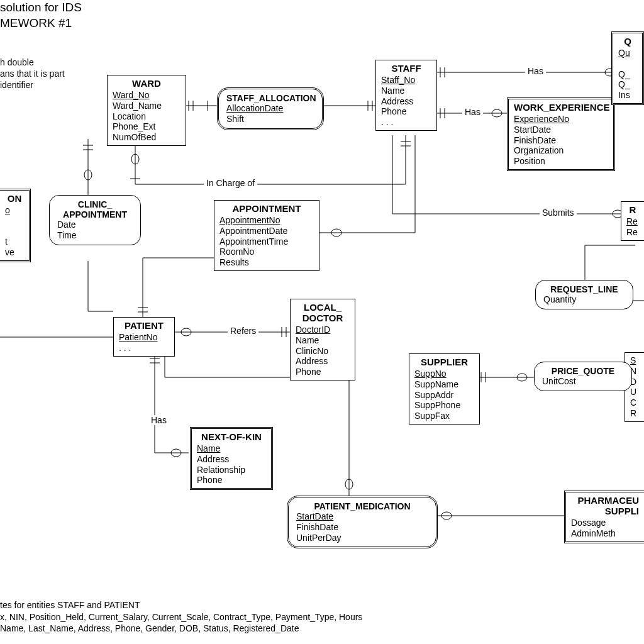 The image size is (644, 644). I want to click on entity-ion-truncated: ON o t ve, so click(15, 225).